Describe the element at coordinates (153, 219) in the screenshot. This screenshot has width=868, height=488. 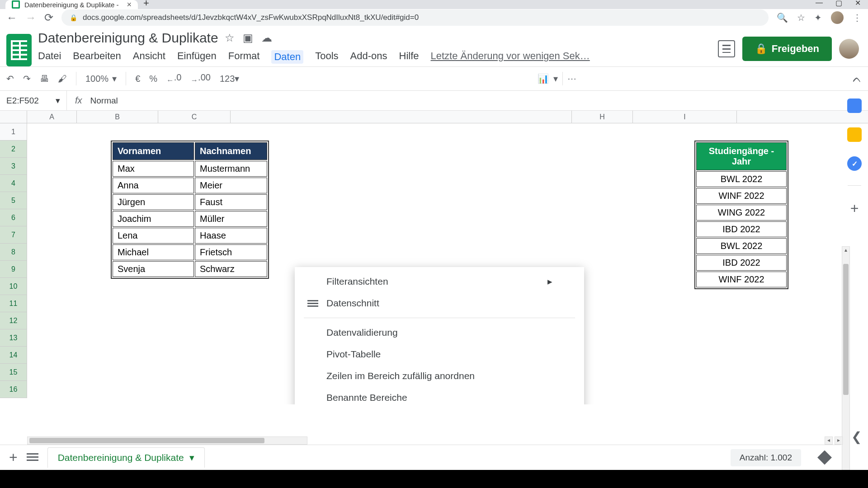
I see `table-cell: Joachim` at that location.